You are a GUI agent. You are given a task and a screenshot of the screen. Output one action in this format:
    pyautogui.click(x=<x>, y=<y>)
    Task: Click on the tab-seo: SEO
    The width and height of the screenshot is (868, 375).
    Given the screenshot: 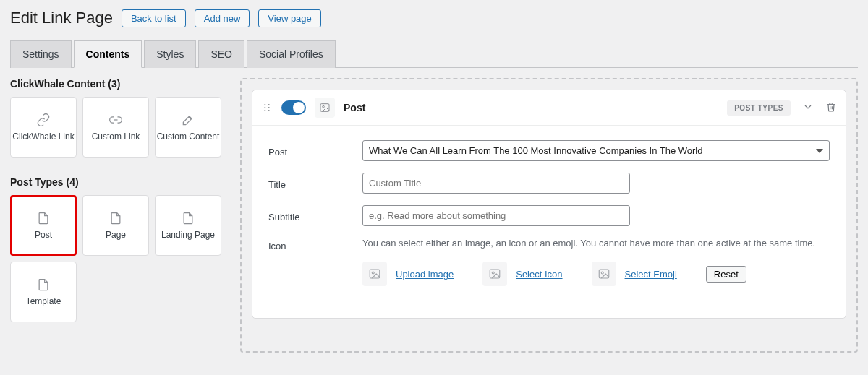 What is the action you would take?
    pyautogui.click(x=221, y=54)
    